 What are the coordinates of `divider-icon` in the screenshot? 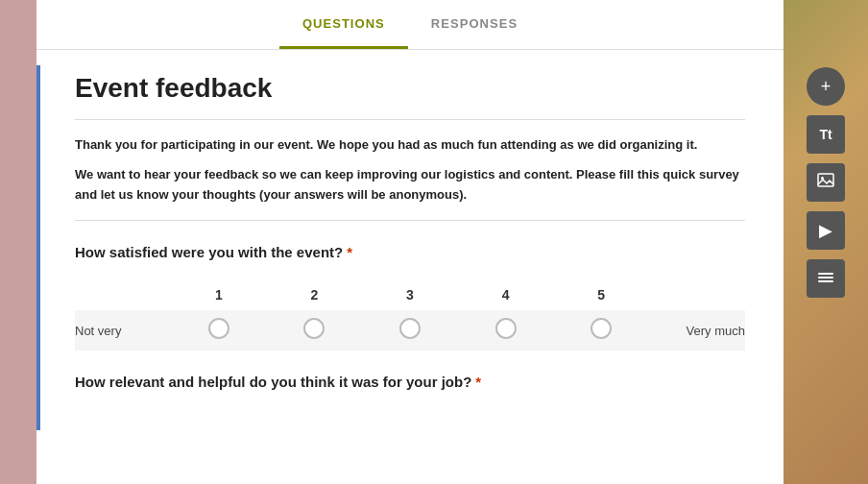 It's located at (826, 278).